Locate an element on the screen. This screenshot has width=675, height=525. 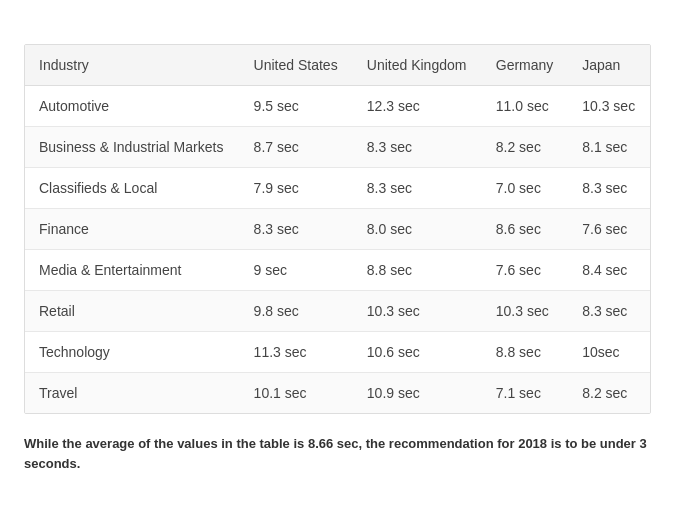
cell-industry: Retail is located at coordinates (132, 312).